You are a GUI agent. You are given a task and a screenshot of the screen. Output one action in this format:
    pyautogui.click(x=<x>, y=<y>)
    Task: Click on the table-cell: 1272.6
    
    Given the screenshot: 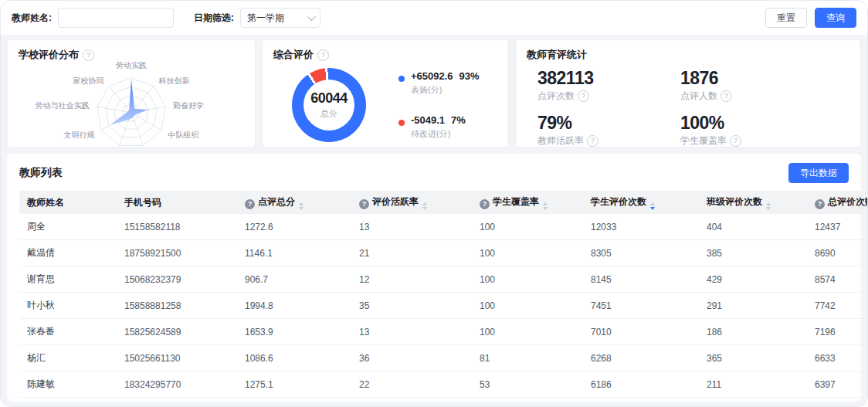 What is the action you would take?
    pyautogui.click(x=296, y=227)
    